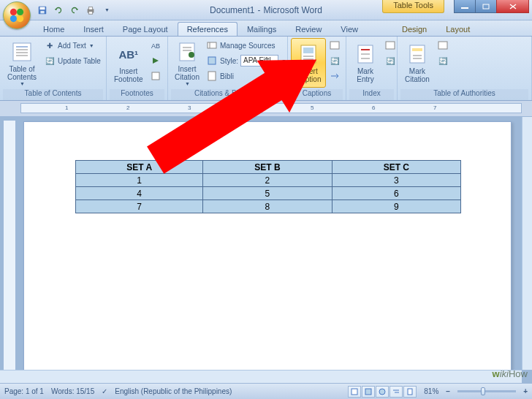  I want to click on crossref-icon, so click(335, 76).